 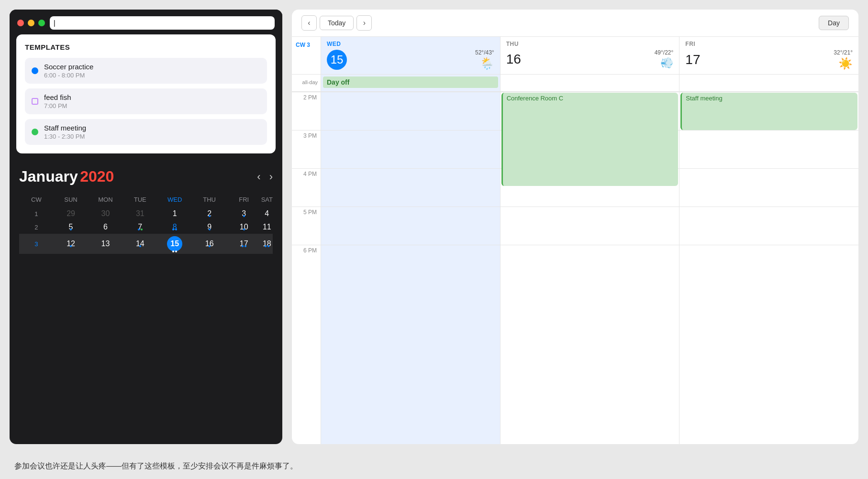 What do you see at coordinates (704, 98) in the screenshot?
I see `event-title: Staff meeting` at bounding box center [704, 98].